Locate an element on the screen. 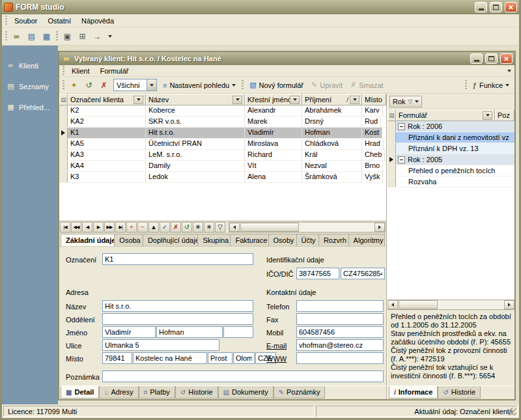 The image size is (521, 420). client-menubar-overflow is located at coordinates (509, 71).